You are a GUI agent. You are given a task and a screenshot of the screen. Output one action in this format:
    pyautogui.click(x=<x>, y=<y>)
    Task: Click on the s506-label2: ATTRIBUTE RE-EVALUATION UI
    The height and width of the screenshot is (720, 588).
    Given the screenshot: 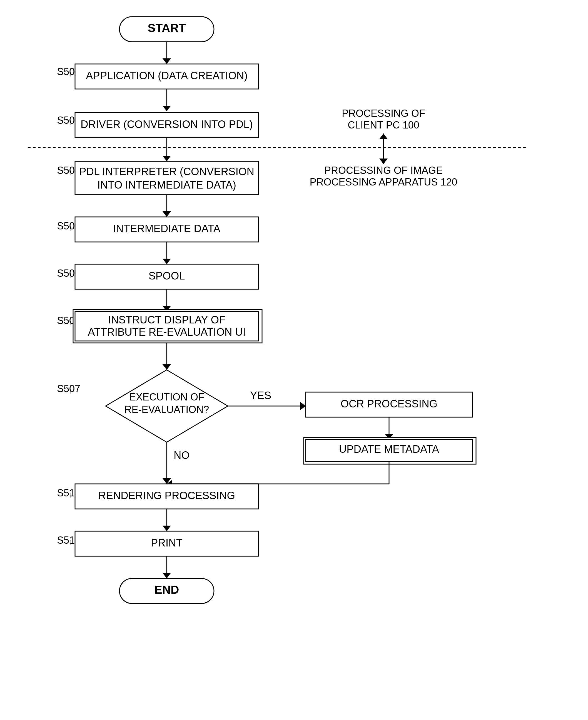 What is the action you would take?
    pyautogui.click(x=167, y=332)
    